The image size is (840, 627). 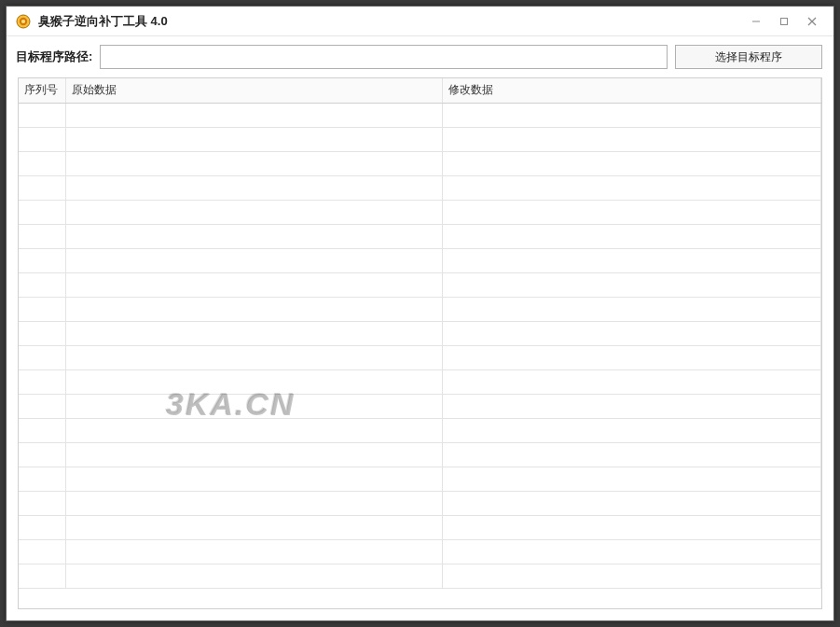 I want to click on maximize-button, so click(x=784, y=21).